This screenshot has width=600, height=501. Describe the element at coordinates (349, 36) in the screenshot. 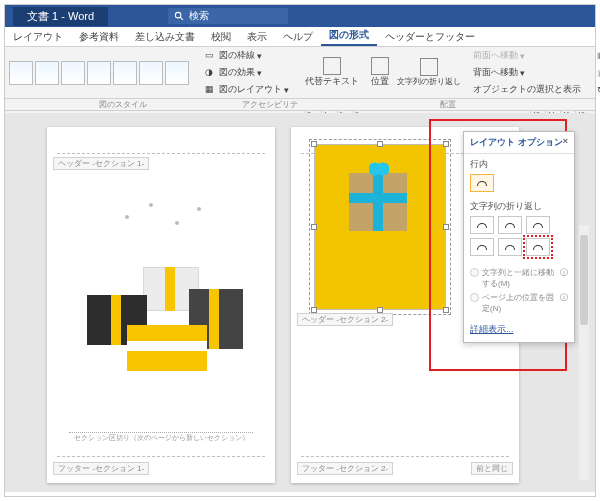

I see `tab-picture-format: 図の形式` at that location.